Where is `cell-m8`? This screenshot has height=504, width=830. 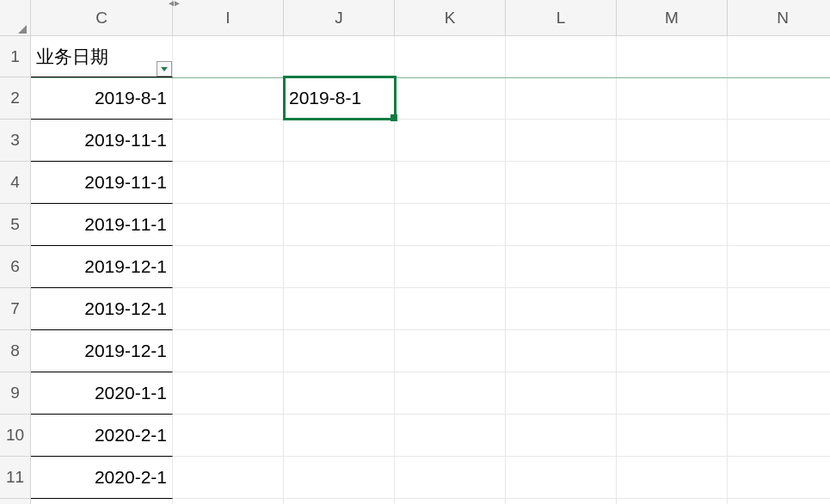
cell-m8 is located at coordinates (673, 351).